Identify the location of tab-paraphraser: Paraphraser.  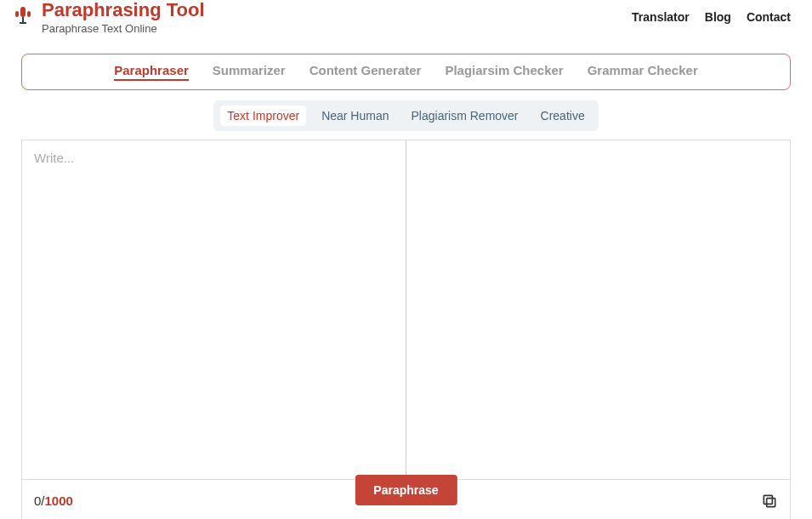
(151, 71).